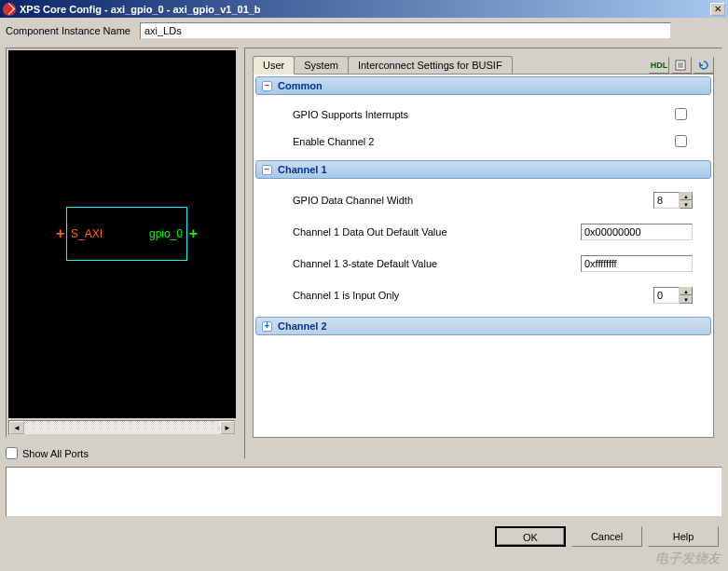  I want to click on ok-button: OK, so click(530, 537).